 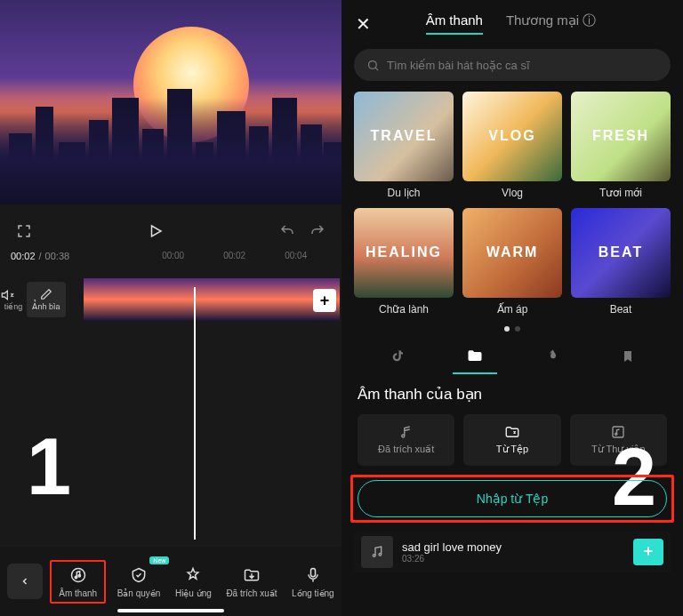 What do you see at coordinates (46, 294) in the screenshot?
I see `pencil-icon` at bounding box center [46, 294].